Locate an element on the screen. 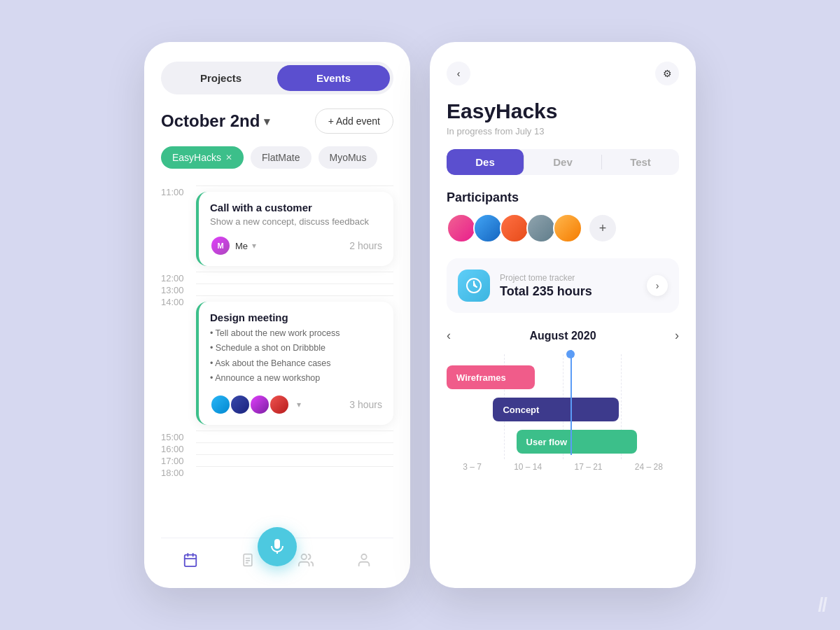 This screenshot has height=630, width=840. tracker-label: Project tome tracker is located at coordinates (568, 278).